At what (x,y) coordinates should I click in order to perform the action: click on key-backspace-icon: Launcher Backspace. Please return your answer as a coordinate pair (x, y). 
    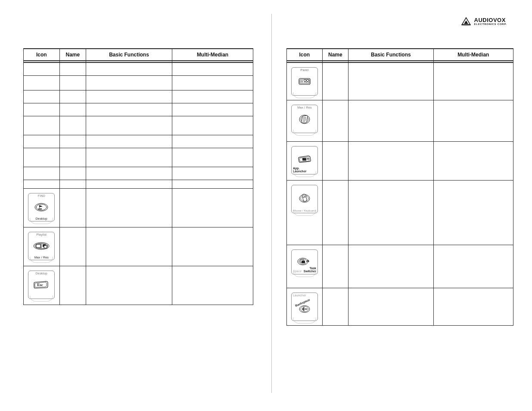
    Looking at the image, I should click on (305, 307).